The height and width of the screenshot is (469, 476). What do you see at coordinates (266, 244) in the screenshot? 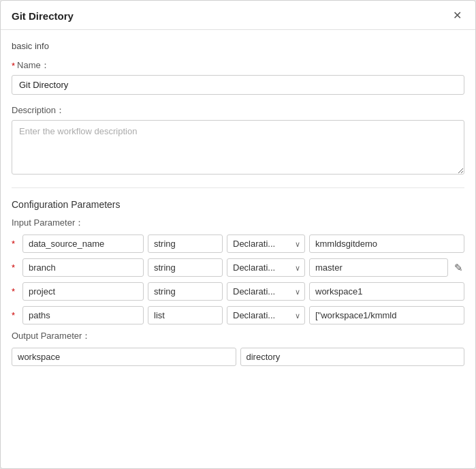
I see `param-decl-select-1: Declarati...` at bounding box center [266, 244].